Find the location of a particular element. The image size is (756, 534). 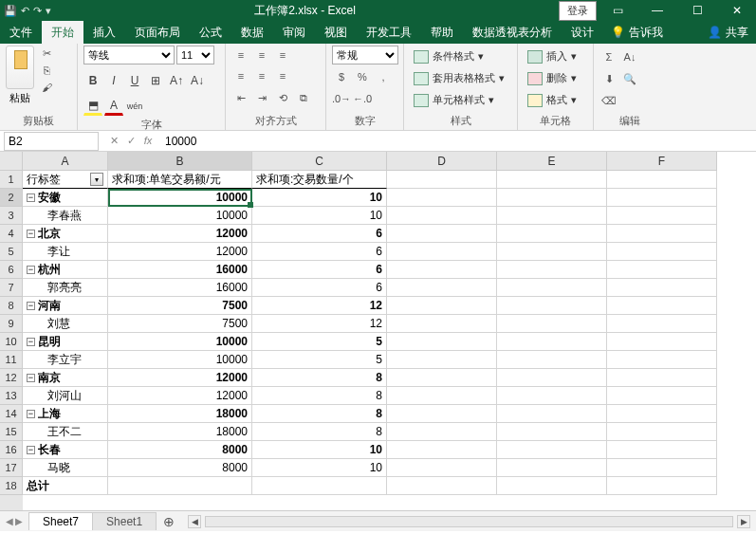

conditional-format-button: 条件格式▾ is located at coordinates (449, 57).